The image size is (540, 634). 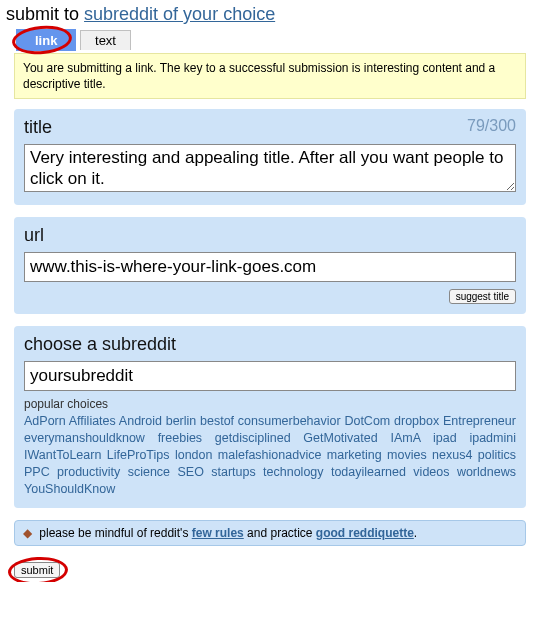 What do you see at coordinates (431, 472) in the screenshot?
I see `popular-subreddit-link: videos` at bounding box center [431, 472].